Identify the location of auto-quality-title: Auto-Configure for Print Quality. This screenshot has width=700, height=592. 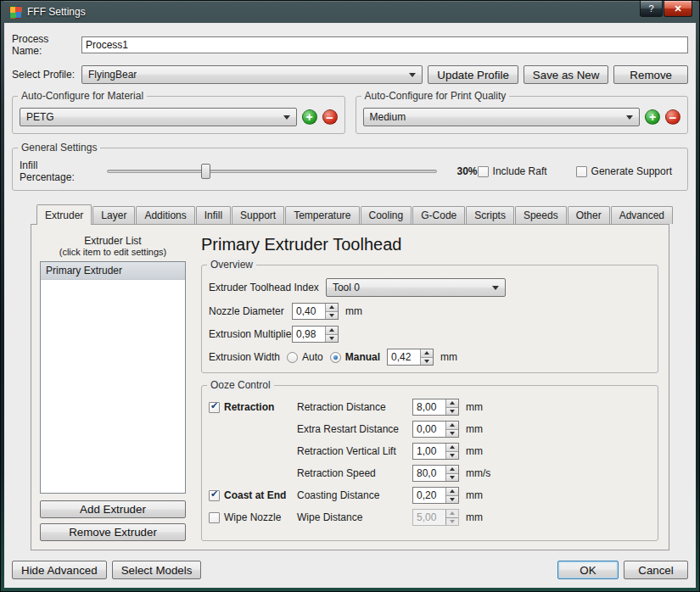
(436, 96).